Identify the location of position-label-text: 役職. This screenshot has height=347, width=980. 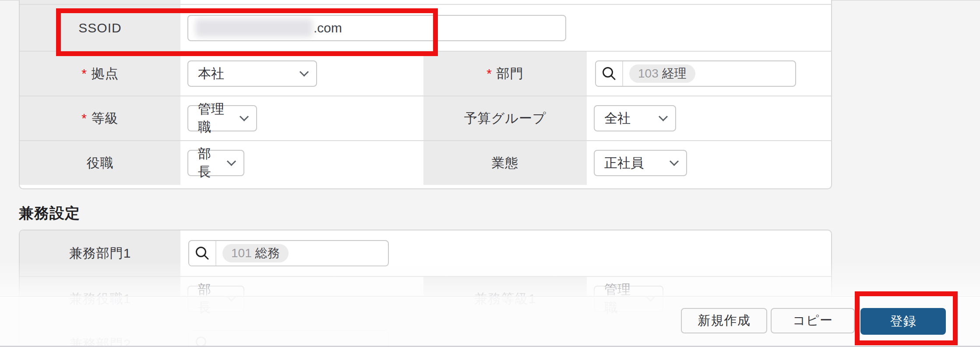
(100, 163).